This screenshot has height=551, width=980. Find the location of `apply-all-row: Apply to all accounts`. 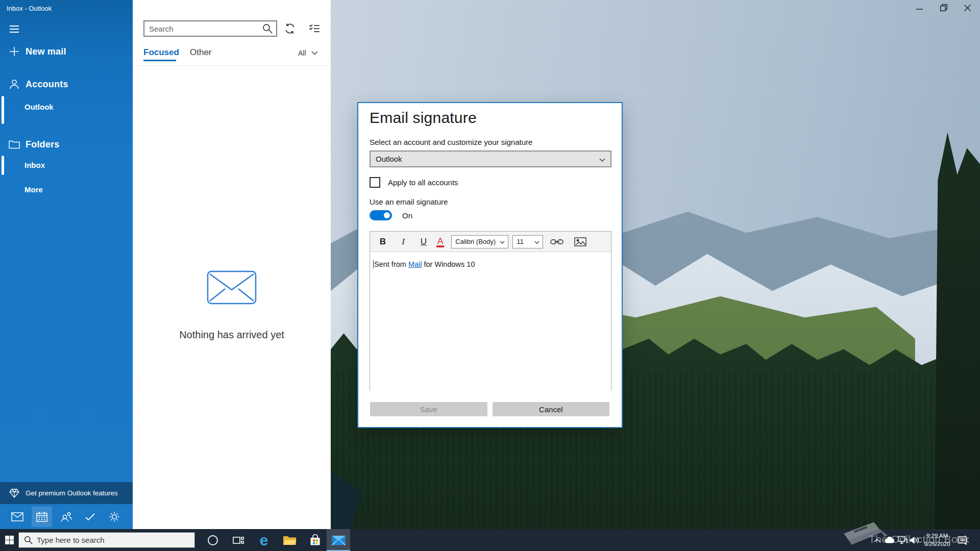

apply-all-row: Apply to all accounts is located at coordinates (414, 183).